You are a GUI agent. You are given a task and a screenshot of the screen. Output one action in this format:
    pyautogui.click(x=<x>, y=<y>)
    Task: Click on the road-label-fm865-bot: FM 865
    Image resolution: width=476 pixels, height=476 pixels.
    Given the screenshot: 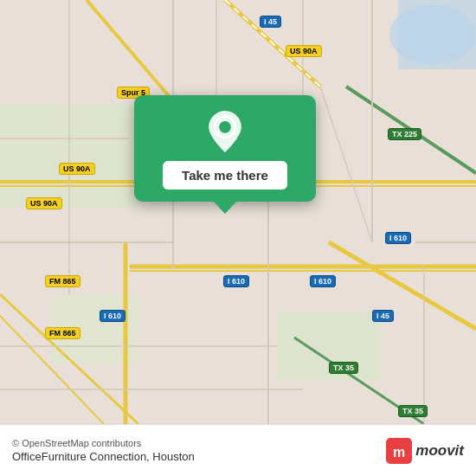 What is the action you would take?
    pyautogui.click(x=62, y=333)
    